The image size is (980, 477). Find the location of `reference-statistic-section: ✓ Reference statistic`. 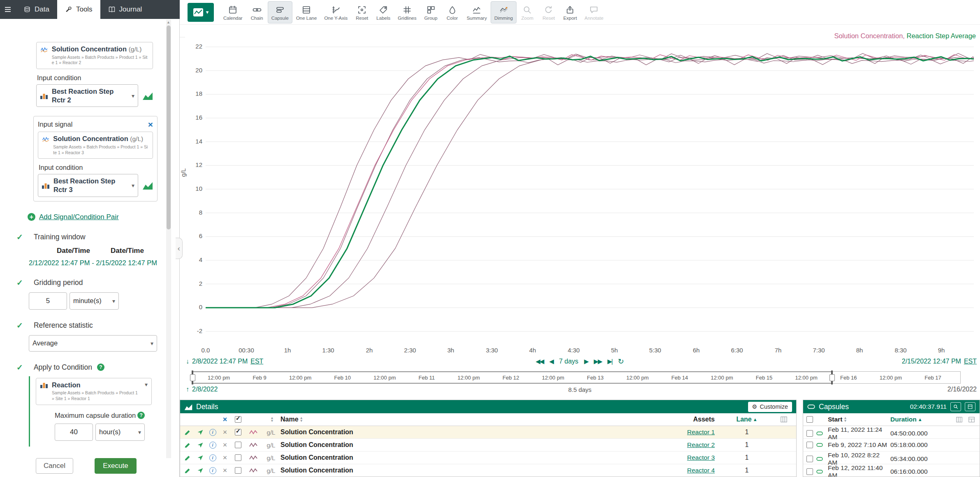

reference-statistic-section: ✓ Reference statistic is located at coordinates (90, 326).